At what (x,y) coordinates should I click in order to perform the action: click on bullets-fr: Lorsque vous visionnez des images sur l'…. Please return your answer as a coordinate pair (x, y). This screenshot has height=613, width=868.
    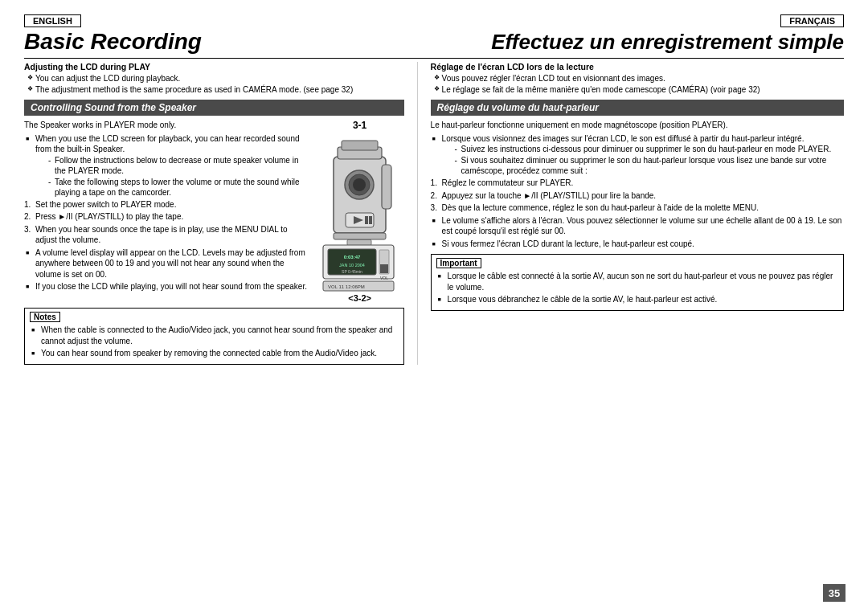
    Looking at the image, I should click on (637, 155).